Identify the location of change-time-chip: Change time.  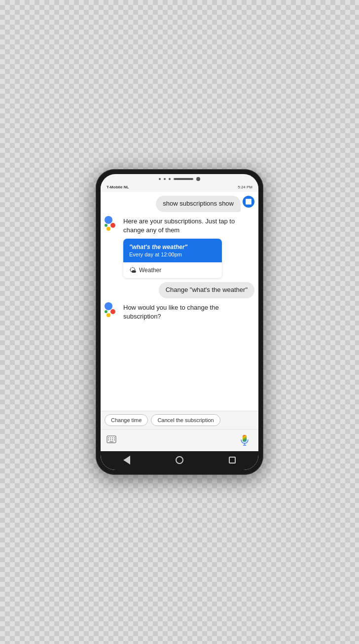
(126, 420).